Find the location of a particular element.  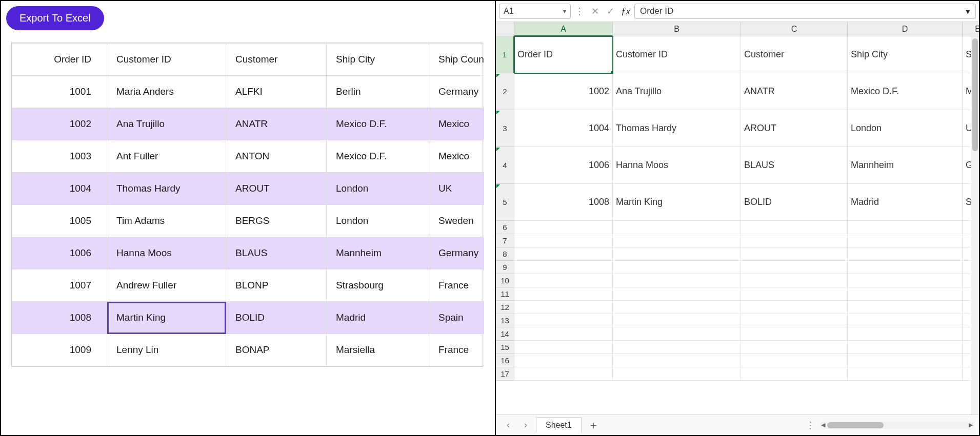

table-row: 1007Andrew FullerBLONPStrasbourgFrance is located at coordinates (248, 286).